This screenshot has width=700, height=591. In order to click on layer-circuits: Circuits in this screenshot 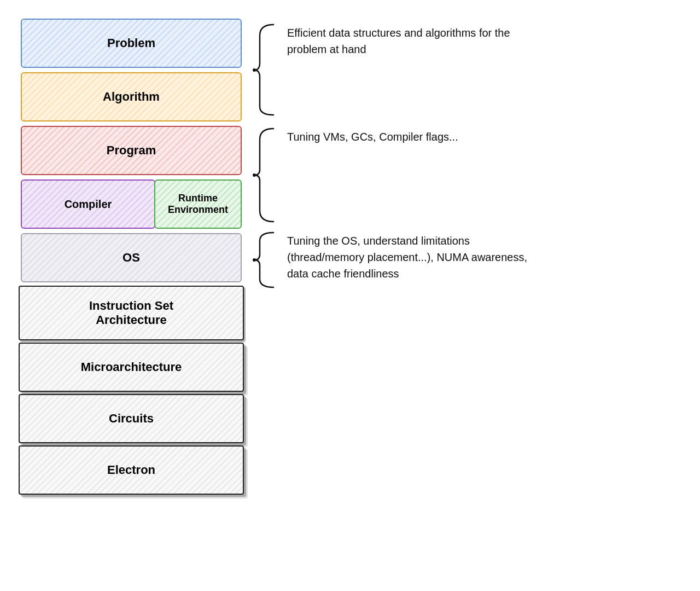, I will do `click(131, 419)`.